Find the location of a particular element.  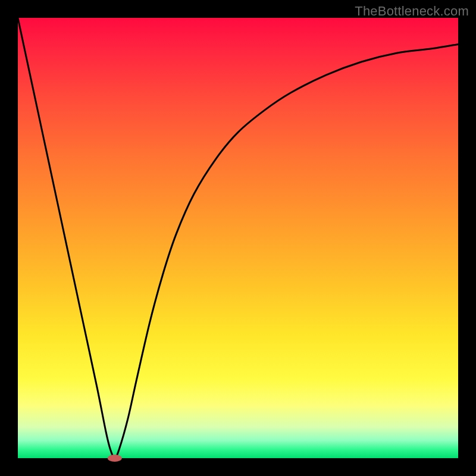

watermark-text: TheBottleneck.com is located at coordinates (412, 11).